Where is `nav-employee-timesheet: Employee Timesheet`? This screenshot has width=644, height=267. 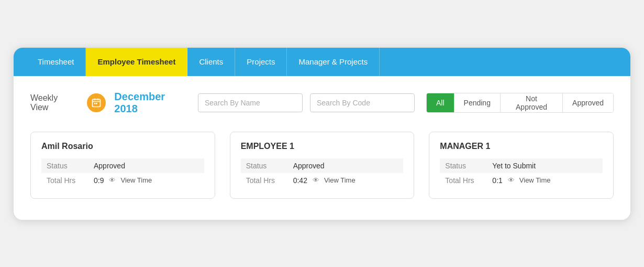 nav-employee-timesheet: Employee Timesheet is located at coordinates (137, 62).